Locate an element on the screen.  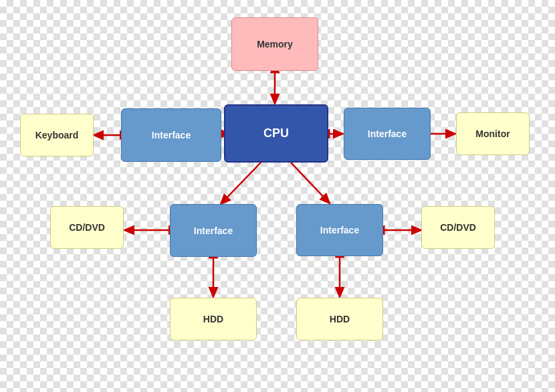
memory-box: Memory is located at coordinates (275, 44).